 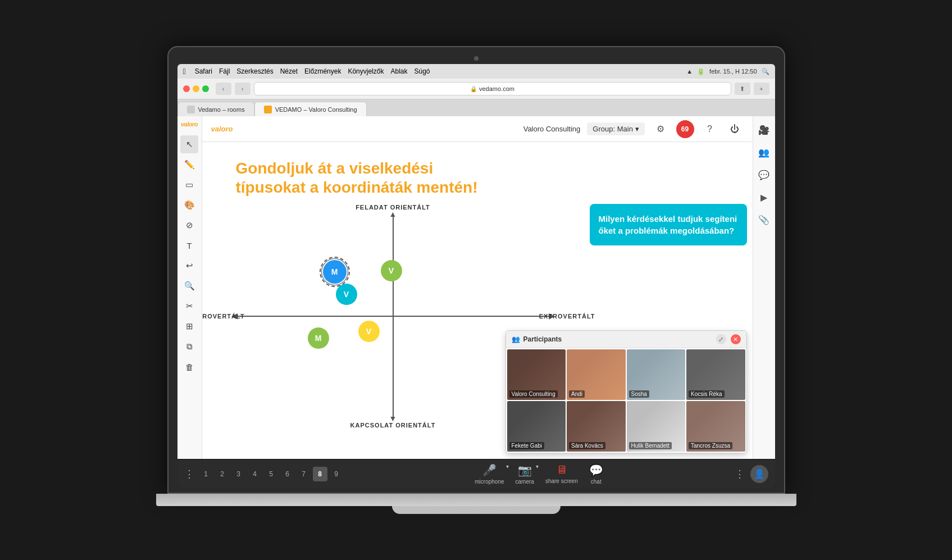 What do you see at coordinates (493, 89) in the screenshot?
I see `url-bar: 🔒 vedamo.com` at bounding box center [493, 89].